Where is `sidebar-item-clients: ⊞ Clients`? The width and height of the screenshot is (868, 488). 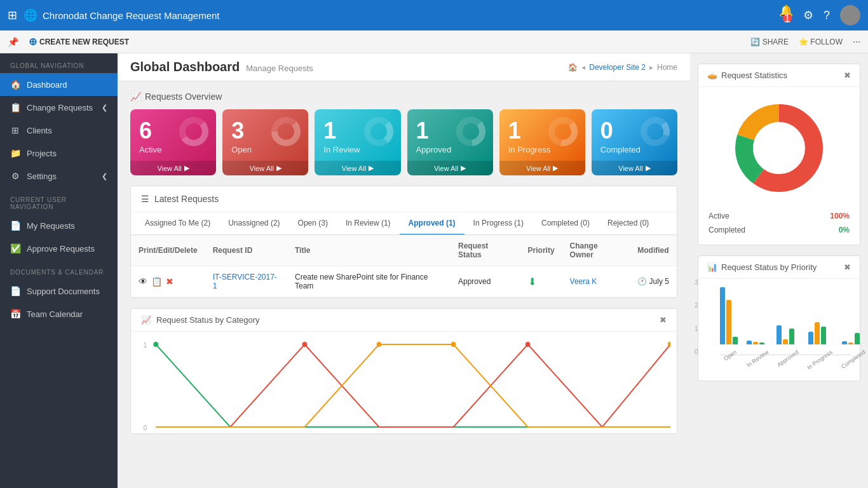 sidebar-item-clients: ⊞ Clients is located at coordinates (58, 130).